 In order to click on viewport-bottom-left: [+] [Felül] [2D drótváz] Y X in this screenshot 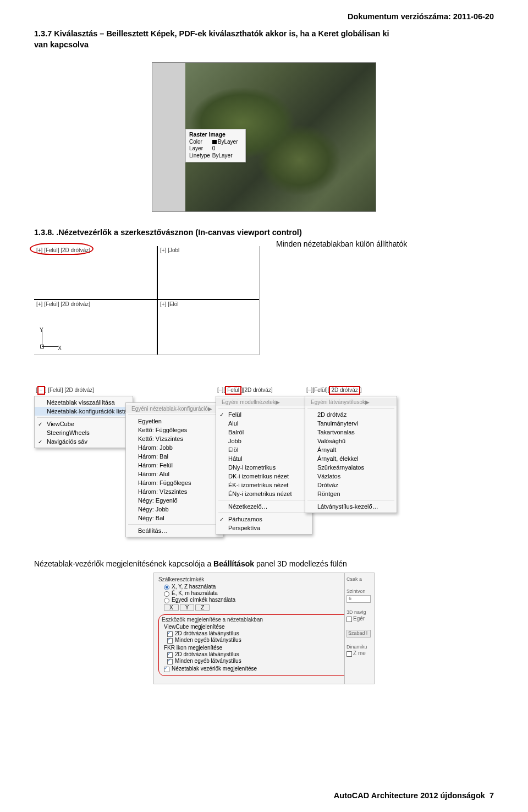, I will do `click(96, 327)`.